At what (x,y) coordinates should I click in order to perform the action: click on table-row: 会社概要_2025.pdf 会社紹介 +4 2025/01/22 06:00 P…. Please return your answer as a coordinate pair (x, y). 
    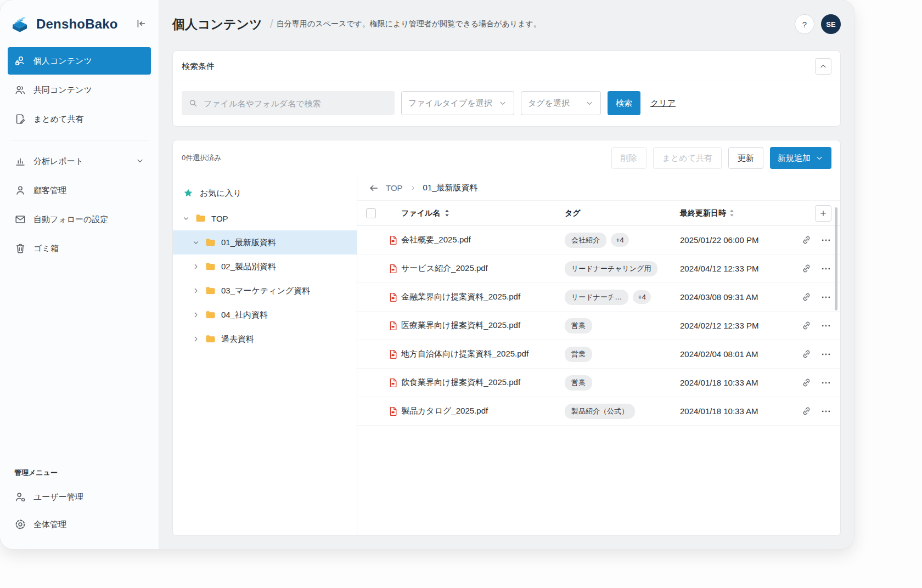
    Looking at the image, I should click on (599, 240).